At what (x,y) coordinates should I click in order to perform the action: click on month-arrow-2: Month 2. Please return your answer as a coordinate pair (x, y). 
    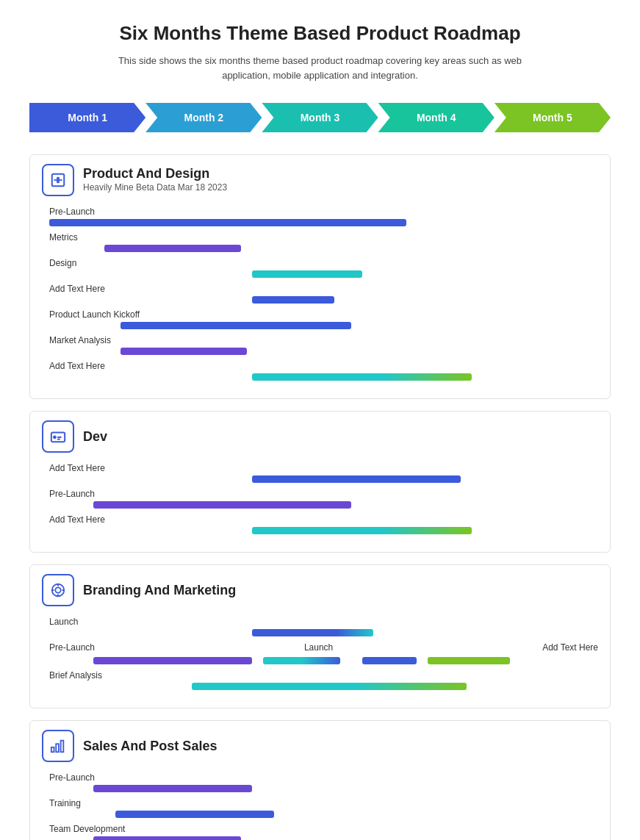
    Looking at the image, I should click on (204, 118).